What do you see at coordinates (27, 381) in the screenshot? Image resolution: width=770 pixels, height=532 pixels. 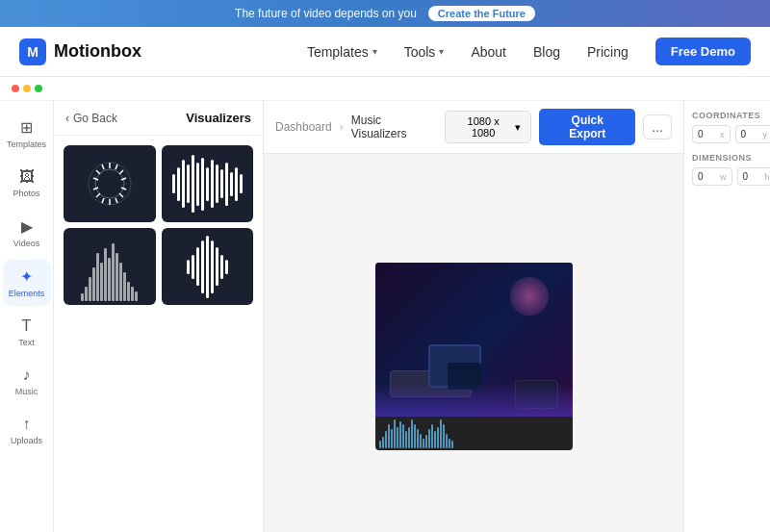 I see `sidebar-item-music: ♪ Music` at bounding box center [27, 381].